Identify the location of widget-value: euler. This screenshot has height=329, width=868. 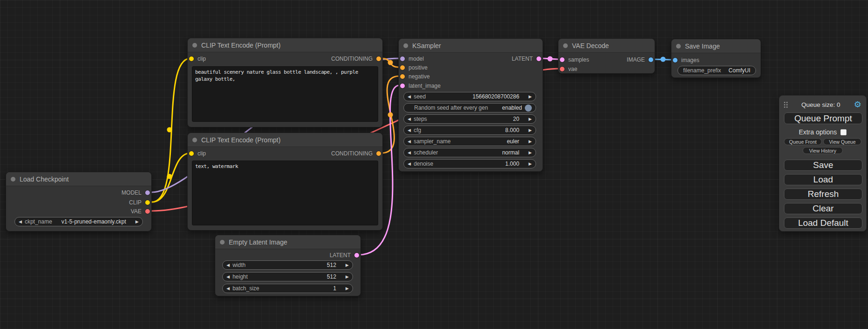
(513, 141).